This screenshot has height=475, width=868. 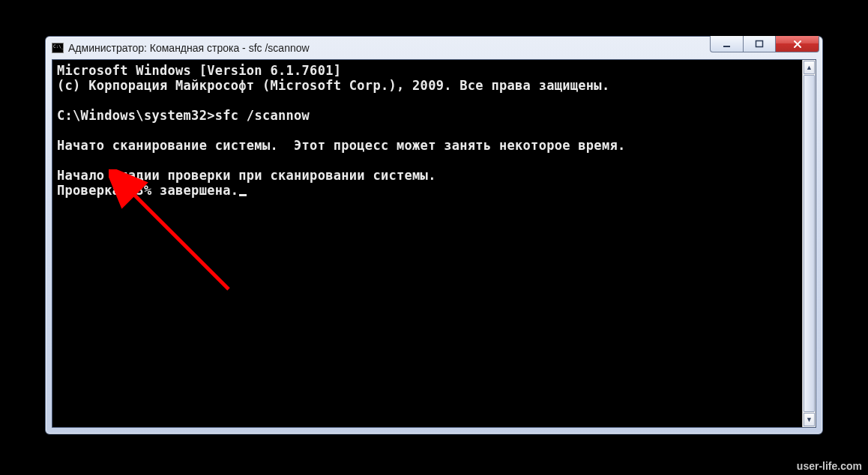 I want to click on progress-text: Проверка, so click(x=93, y=190).